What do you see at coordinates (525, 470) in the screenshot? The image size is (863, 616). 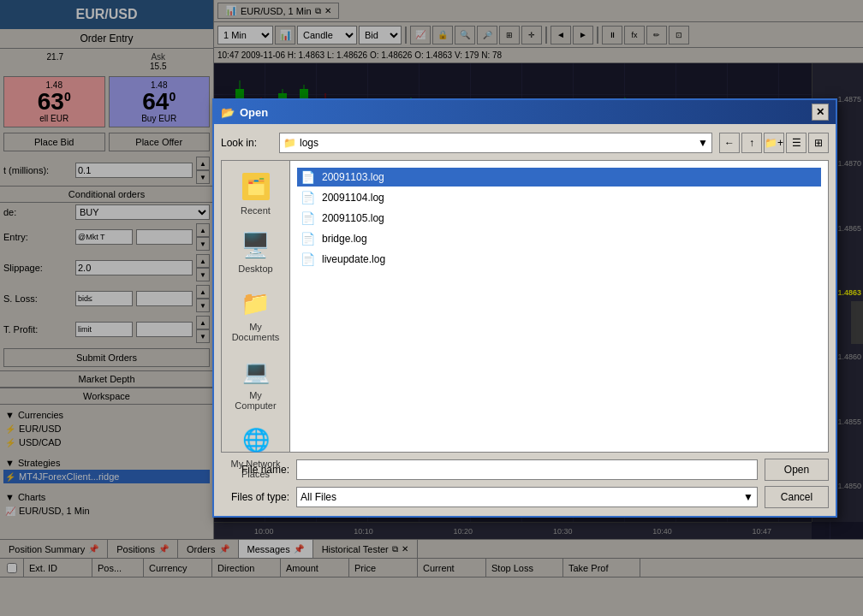 I see `file-name-row: File name: Open` at bounding box center [525, 470].